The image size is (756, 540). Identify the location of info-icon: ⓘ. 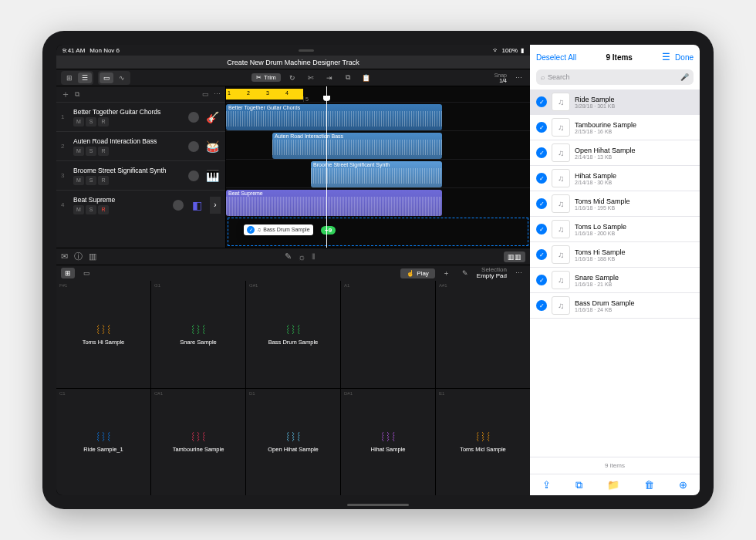
(79, 256).